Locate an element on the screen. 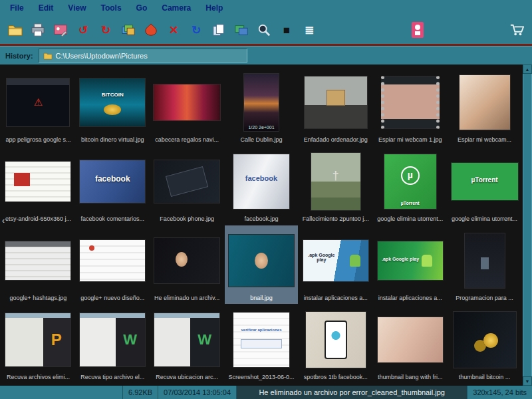  shopping-cart-icon is located at coordinates (517, 30).